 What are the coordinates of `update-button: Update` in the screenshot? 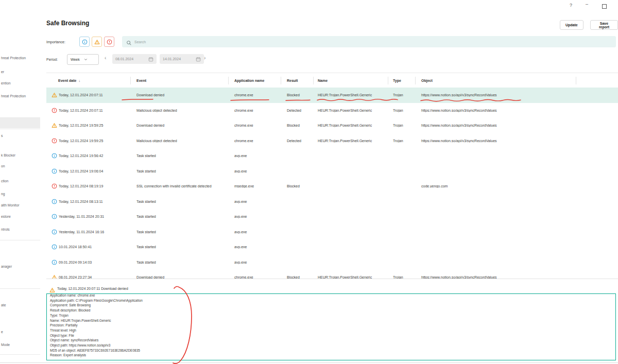 It's located at (572, 25).